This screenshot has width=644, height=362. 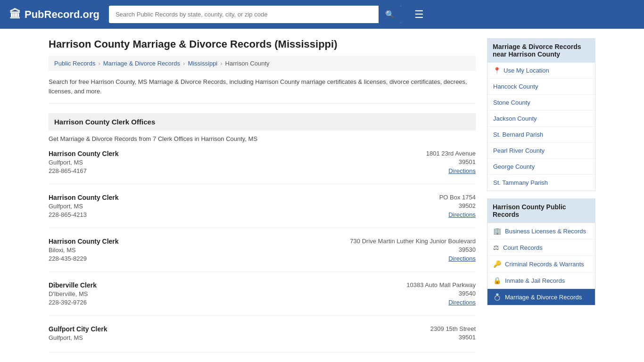 I want to click on nearby-county-link: St. Bernard Parish, so click(x=518, y=135).